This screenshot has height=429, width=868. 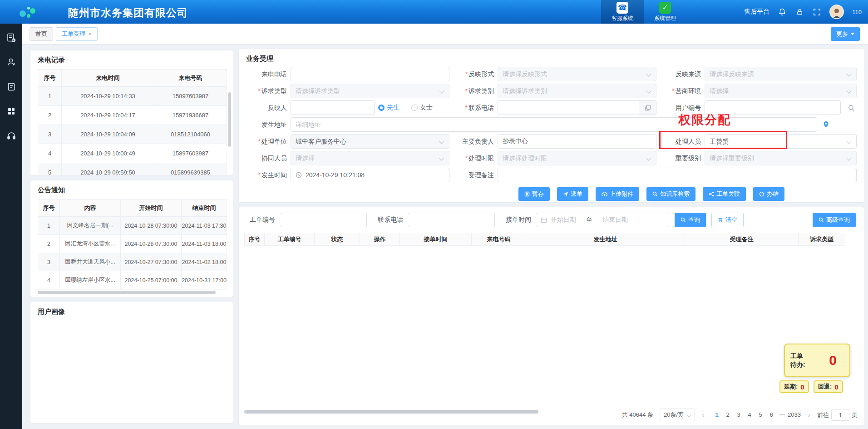 What do you see at coordinates (852, 108) in the screenshot?
I see `search-icon` at bounding box center [852, 108].